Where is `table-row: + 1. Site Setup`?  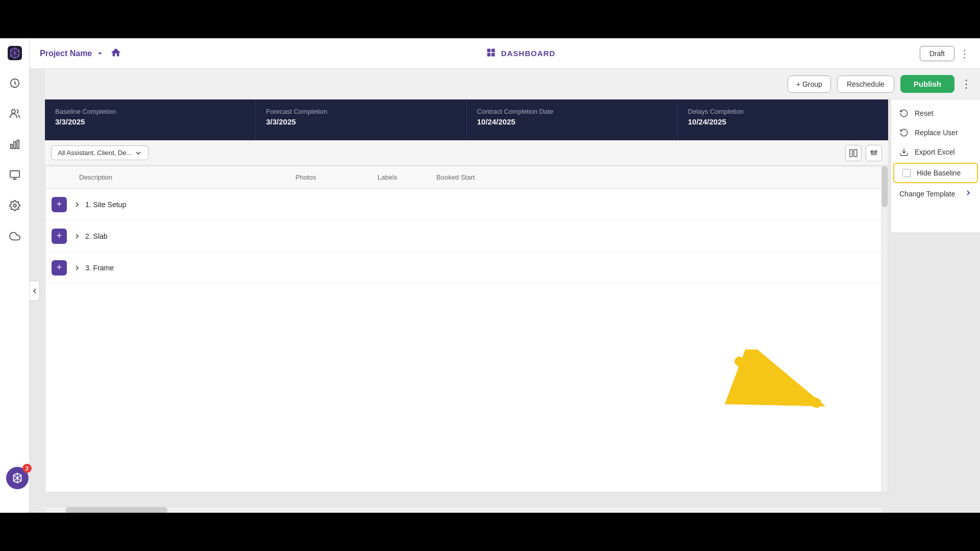
table-row: + 1. Site Setup is located at coordinates (467, 205).